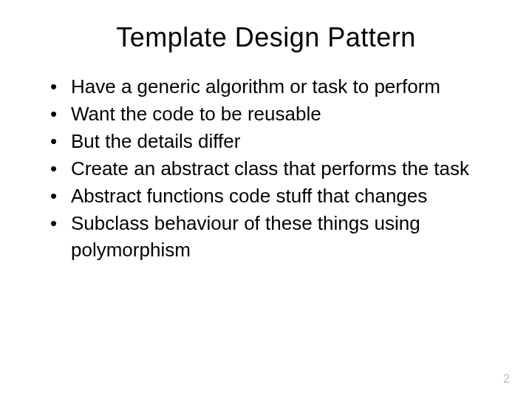  Describe the element at coordinates (276, 236) in the screenshot. I see `list-item: Subclass behaviour of these things using…` at that location.